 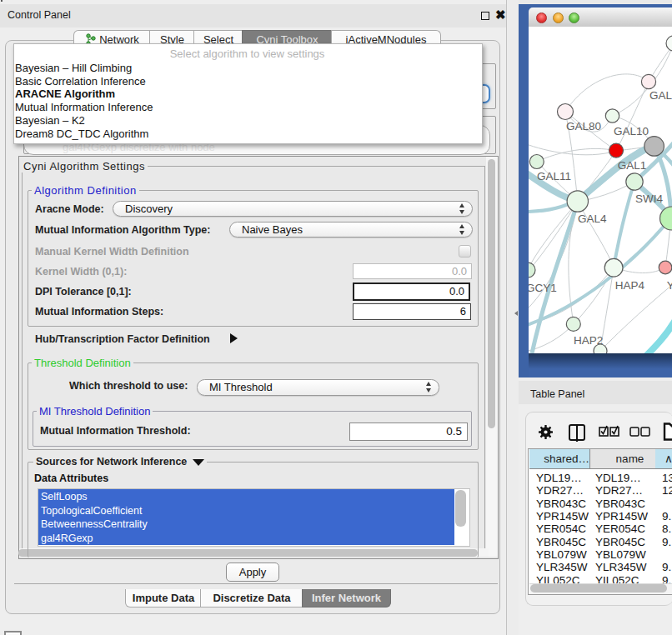 I want to click on svg-text: HAP4, so click(x=630, y=285).